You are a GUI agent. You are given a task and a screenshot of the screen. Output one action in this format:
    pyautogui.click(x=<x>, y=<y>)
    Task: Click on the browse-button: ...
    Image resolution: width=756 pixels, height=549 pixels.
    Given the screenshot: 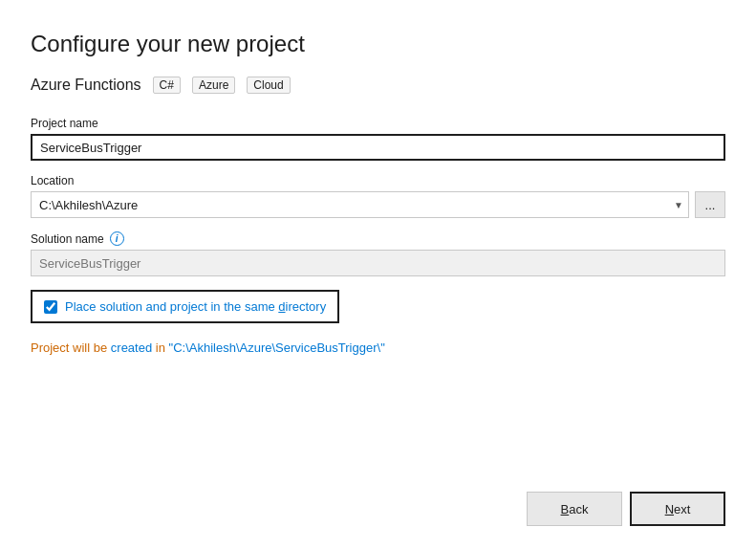 What is the action you would take?
    pyautogui.click(x=710, y=205)
    